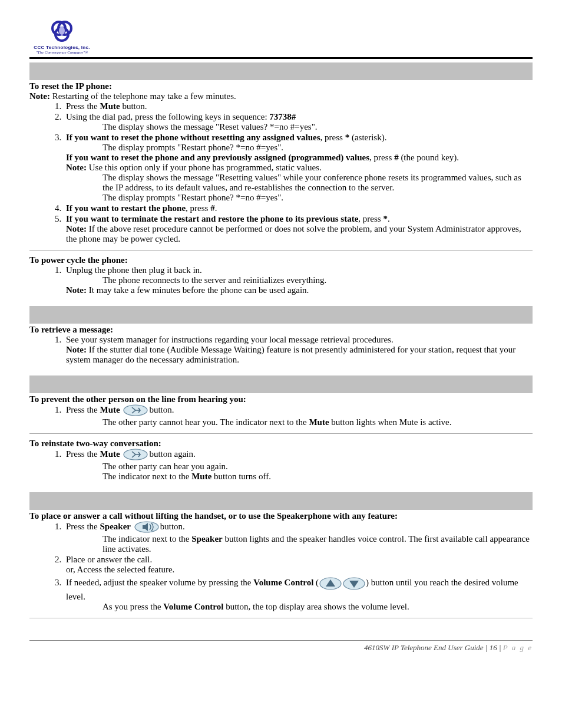 Image resolution: width=562 pixels, height=728 pixels. What do you see at coordinates (298, 594) in the screenshot?
I see `speaker-step-3: If needed, adjust the speaker volume by …` at bounding box center [298, 594].